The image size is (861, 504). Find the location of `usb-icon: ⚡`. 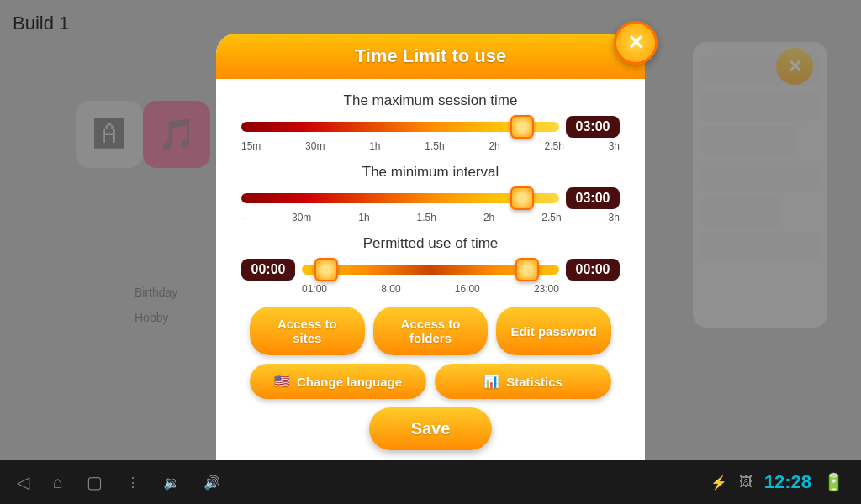

usb-icon: ⚡ is located at coordinates (719, 482).